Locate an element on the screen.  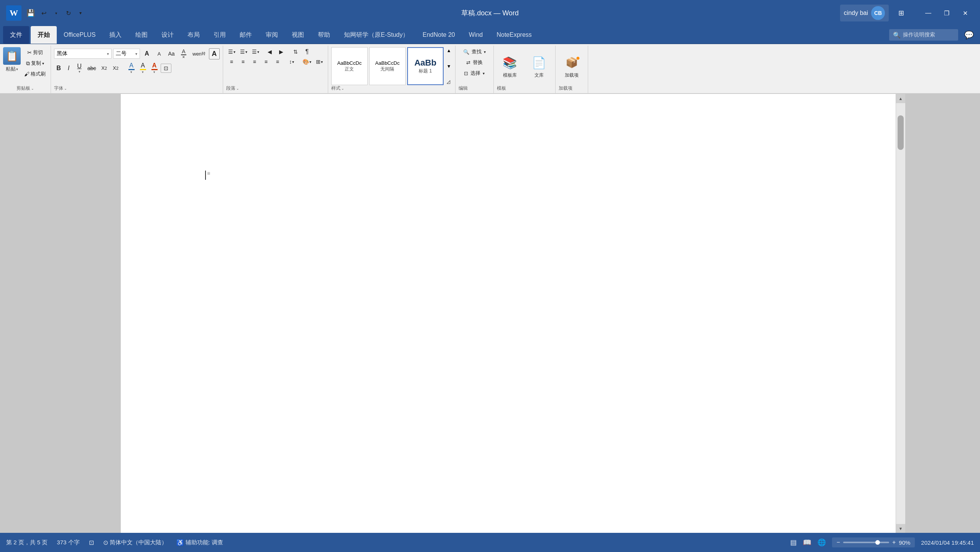
zoom-in-button: + is located at coordinates (894, 542).